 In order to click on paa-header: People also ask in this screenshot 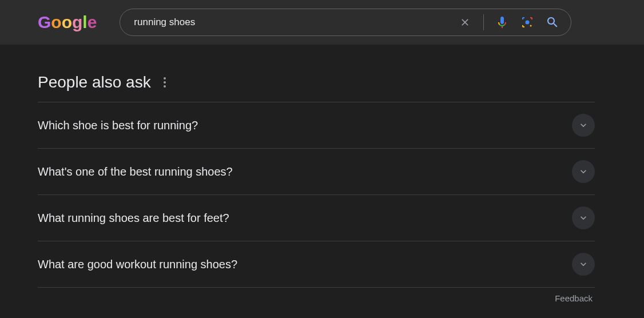, I will do `click(316, 82)`.